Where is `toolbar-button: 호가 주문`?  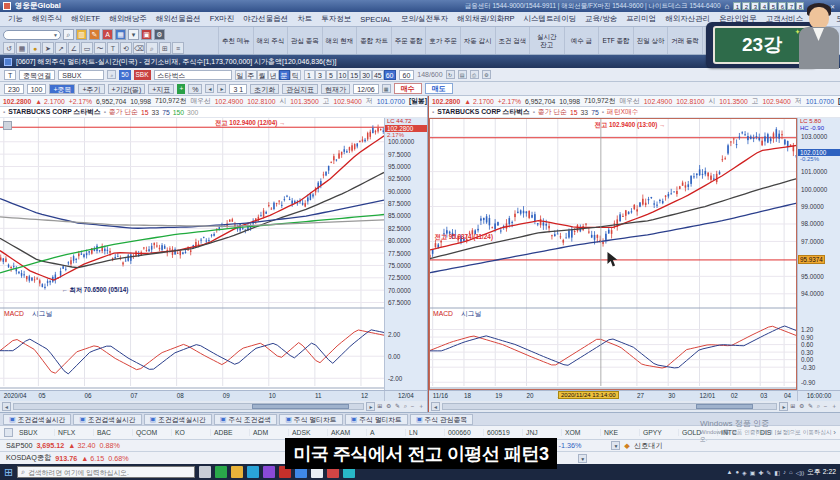 toolbar-button: 호가 주문 is located at coordinates (442, 40).